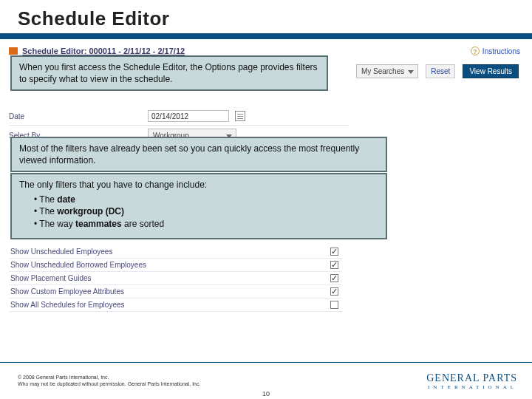  Describe the element at coordinates (501, 52) in the screenshot. I see `instructions-label: Instructions` at that location.